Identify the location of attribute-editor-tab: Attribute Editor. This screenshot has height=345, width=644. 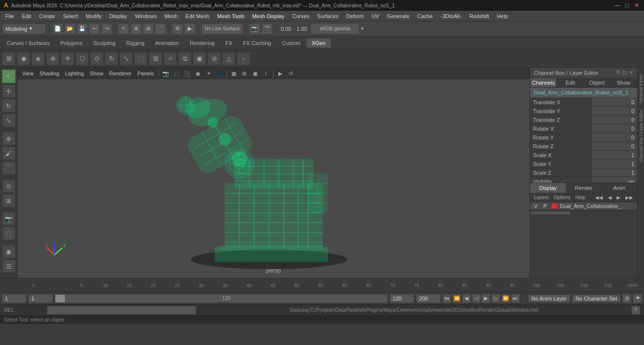
(641, 89).